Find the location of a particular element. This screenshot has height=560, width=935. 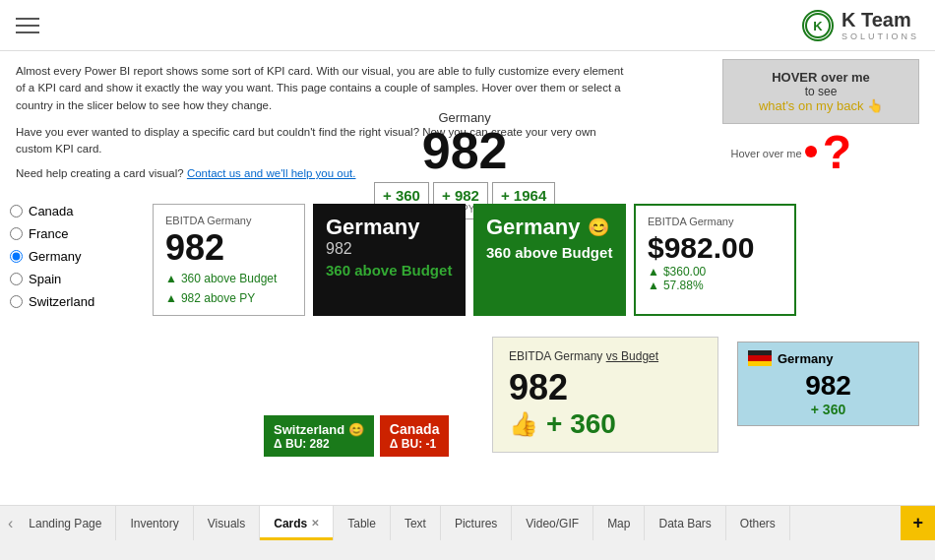

flag-card-value: 982 is located at coordinates (829, 386).